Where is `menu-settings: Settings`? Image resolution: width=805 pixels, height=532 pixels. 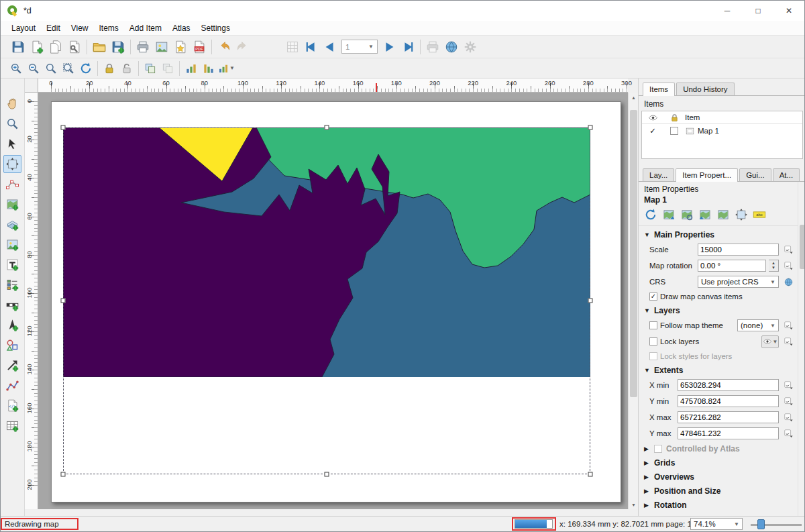
menu-settings: Settings is located at coordinates (216, 28).